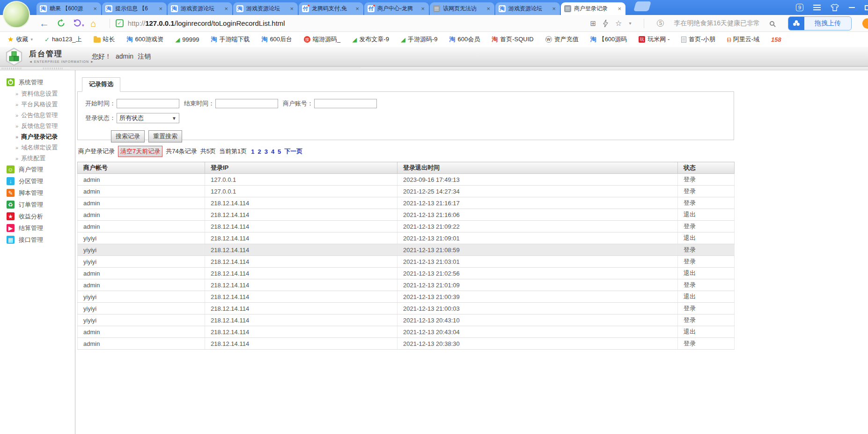  What do you see at coordinates (593, 23) in the screenshot?
I see `qr-code-icon: ⊞` at bounding box center [593, 23].